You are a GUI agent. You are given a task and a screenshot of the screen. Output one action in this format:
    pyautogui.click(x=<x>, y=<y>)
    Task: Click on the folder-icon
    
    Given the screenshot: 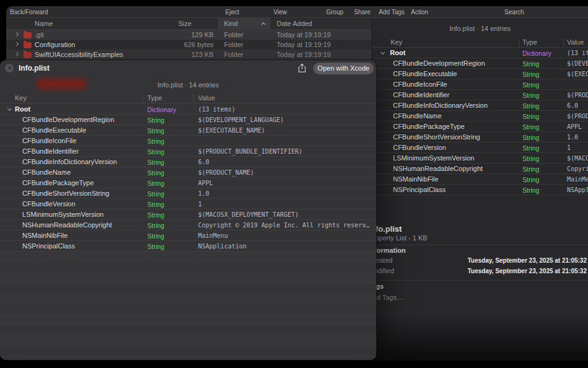 What is the action you would take?
    pyautogui.click(x=27, y=55)
    